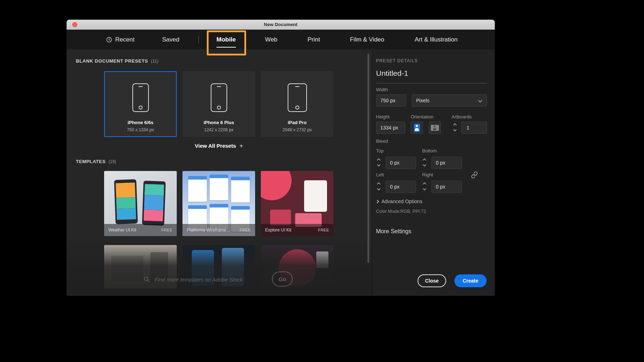 Image resolution: width=644 pixels, height=362 pixels. Describe the element at coordinates (109, 40) in the screenshot. I see `clock-icon` at that location.